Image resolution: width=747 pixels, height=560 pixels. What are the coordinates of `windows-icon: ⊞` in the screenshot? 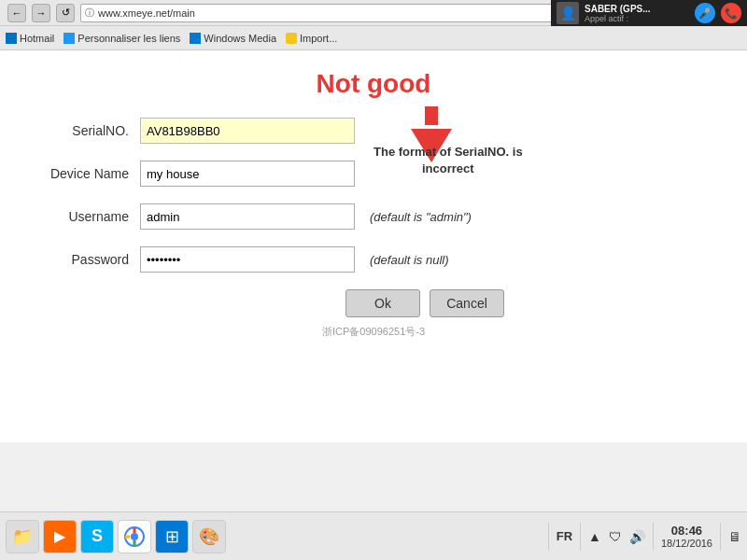 It's located at (172, 537).